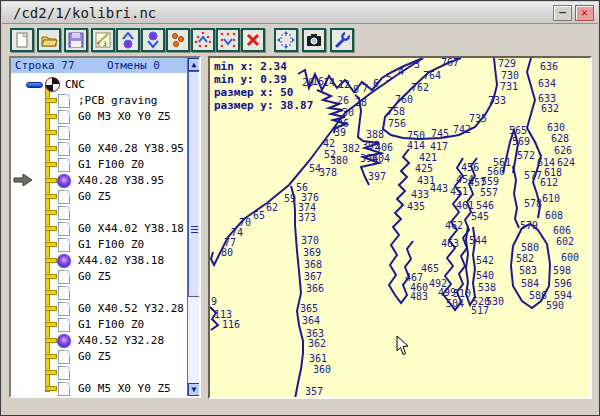  I want to click on scroll-thumb, so click(194, 184).